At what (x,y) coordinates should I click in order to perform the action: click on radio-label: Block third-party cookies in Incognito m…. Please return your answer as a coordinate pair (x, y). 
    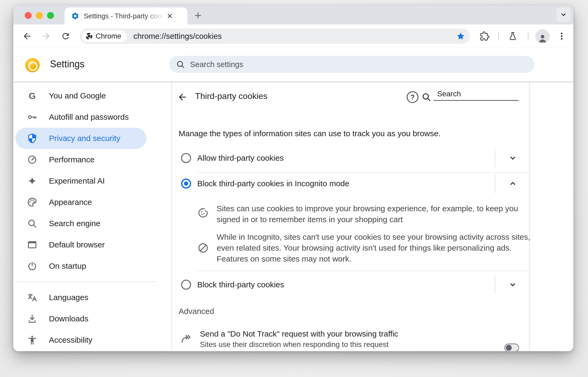
    Looking at the image, I should click on (273, 184).